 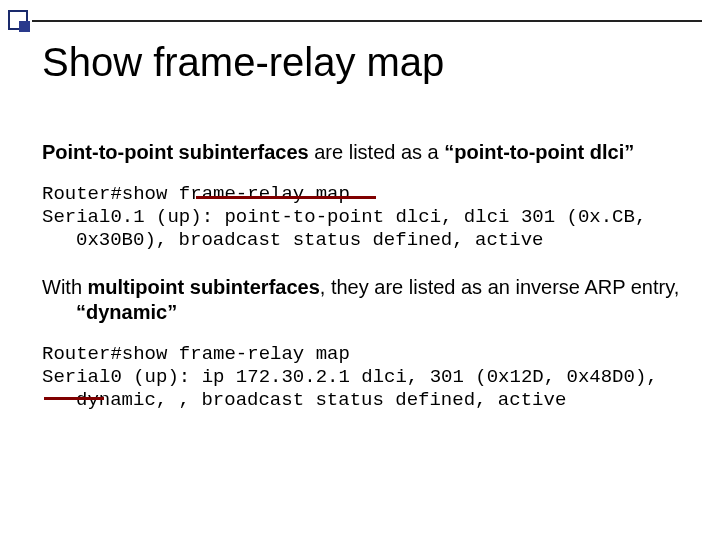 What do you see at coordinates (539, 152) in the screenshot?
I see `ptp-bold-2: “point-to-point dlci”` at bounding box center [539, 152].